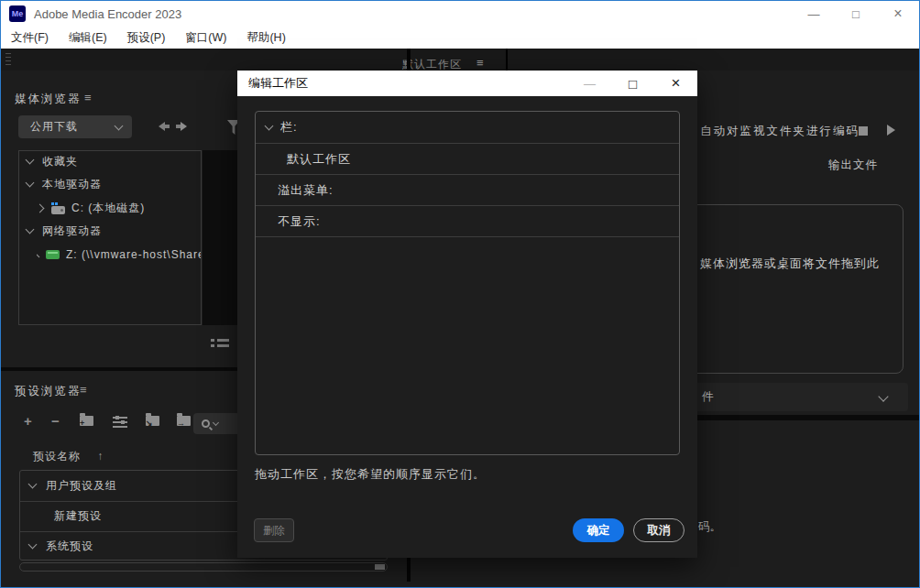 This screenshot has height=588, width=920. What do you see at coordinates (64, 184) in the screenshot?
I see `tree-item-local-drives: 本地驱动器` at bounding box center [64, 184].